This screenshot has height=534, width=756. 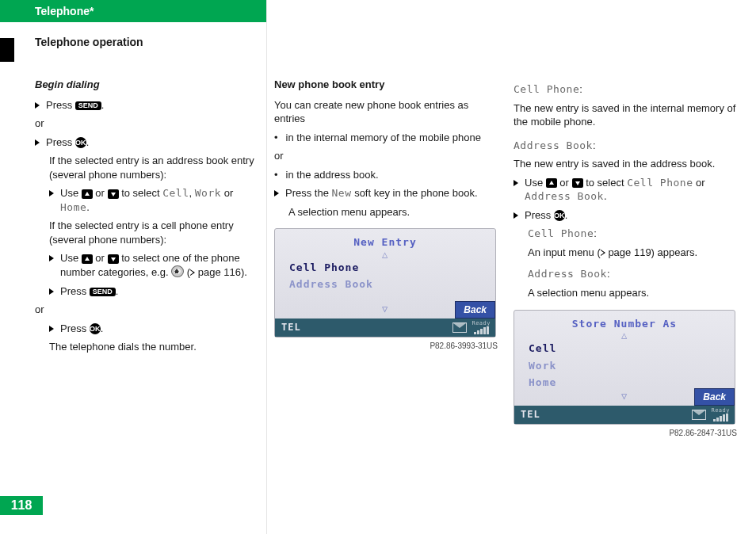 What do you see at coordinates (7, 50) in the screenshot?
I see `thumb-tab` at bounding box center [7, 50].